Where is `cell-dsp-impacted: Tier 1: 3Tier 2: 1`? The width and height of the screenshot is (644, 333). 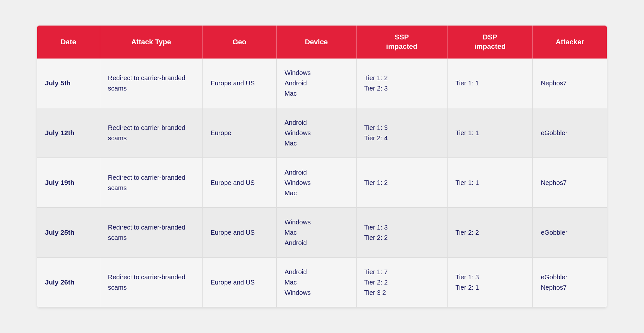 cell-dsp-impacted: Tier 1: 3Tier 2: 1 is located at coordinates (490, 282).